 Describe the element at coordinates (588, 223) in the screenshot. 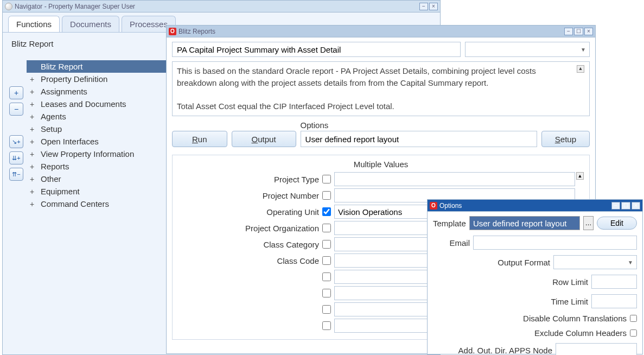

I see `template-lov-button: …` at that location.